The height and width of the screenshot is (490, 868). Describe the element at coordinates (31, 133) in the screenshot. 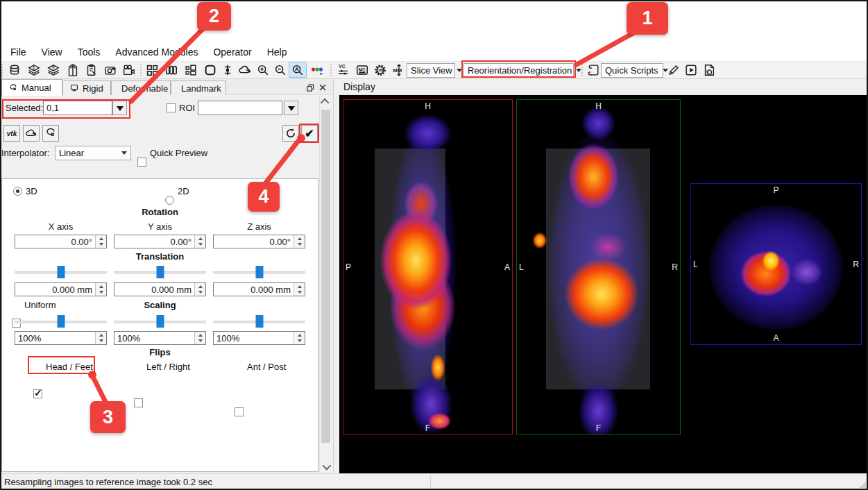

I see `rotate-cloud-button` at that location.